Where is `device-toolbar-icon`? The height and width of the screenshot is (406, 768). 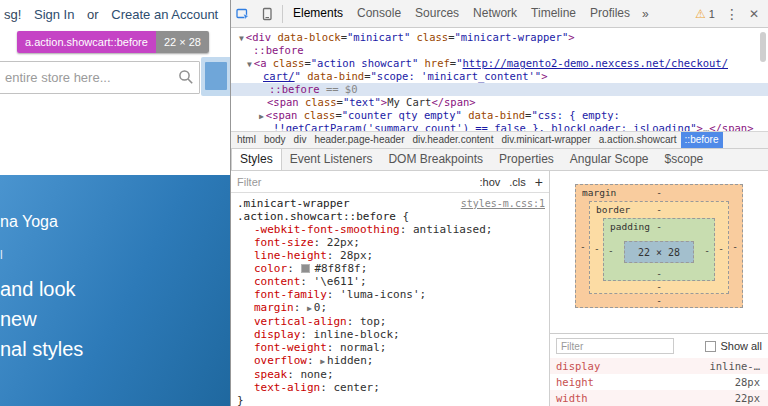
device-toolbar-icon is located at coordinates (267, 14).